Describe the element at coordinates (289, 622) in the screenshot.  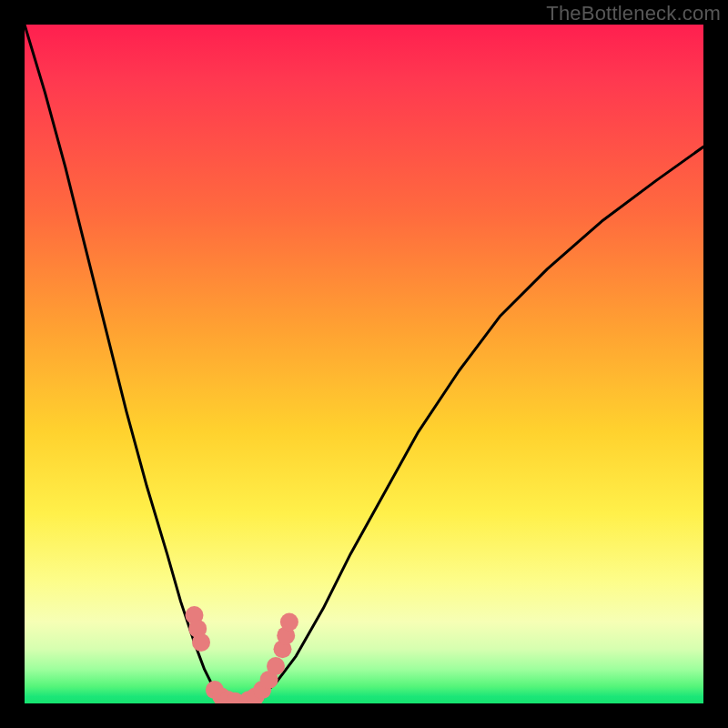
I see `marker-cluster-right` at that location.